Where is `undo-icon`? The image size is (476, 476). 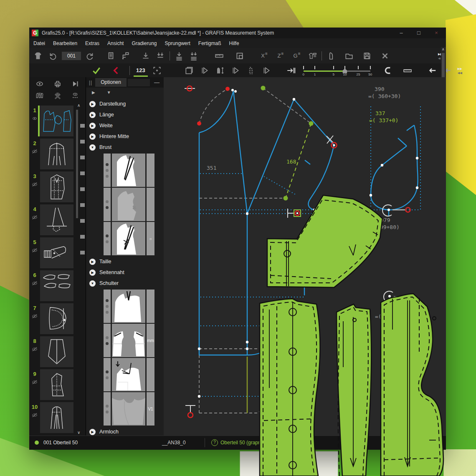 undo-icon is located at coordinates (53, 56).